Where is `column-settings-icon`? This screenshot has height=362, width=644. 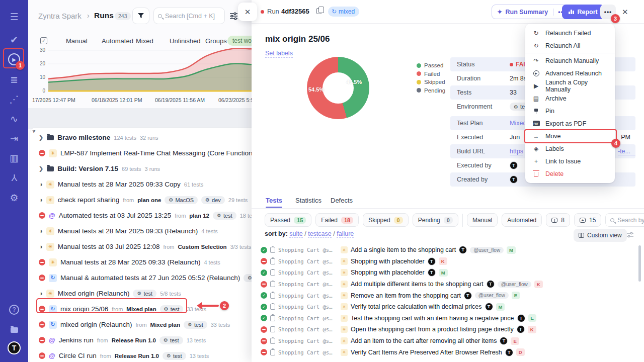
column-settings-icon is located at coordinates (630, 236).